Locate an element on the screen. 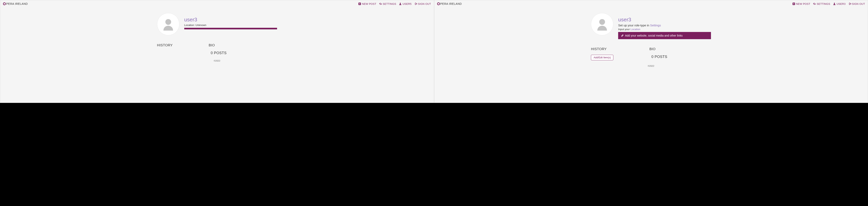 The height and width of the screenshot is (206, 868). location-prefix: Input your is located at coordinates (624, 29).